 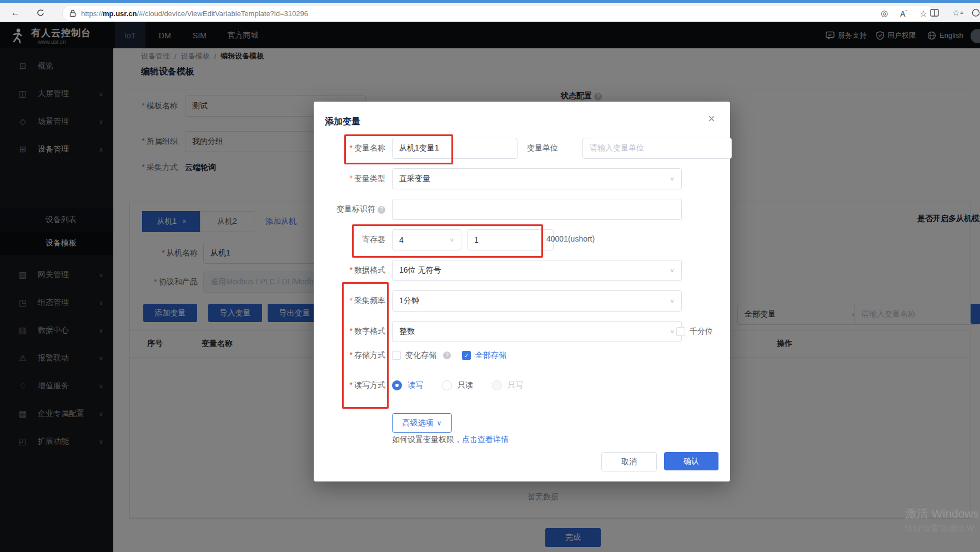 What do you see at coordinates (903, 13) in the screenshot?
I see `read-aloud-icon: A”` at bounding box center [903, 13].